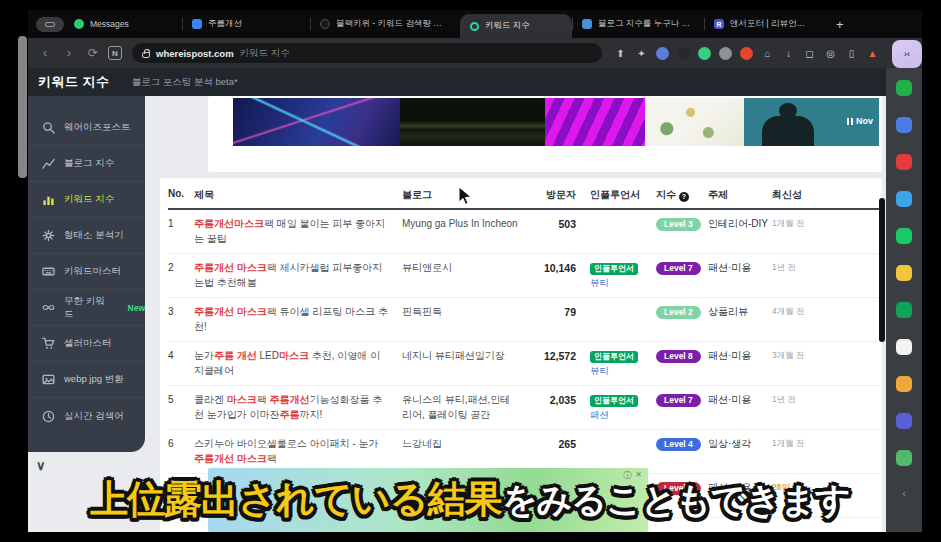  What do you see at coordinates (904, 493) in the screenshot?
I see `strip-collapse-icon: ‹` at bounding box center [904, 493].